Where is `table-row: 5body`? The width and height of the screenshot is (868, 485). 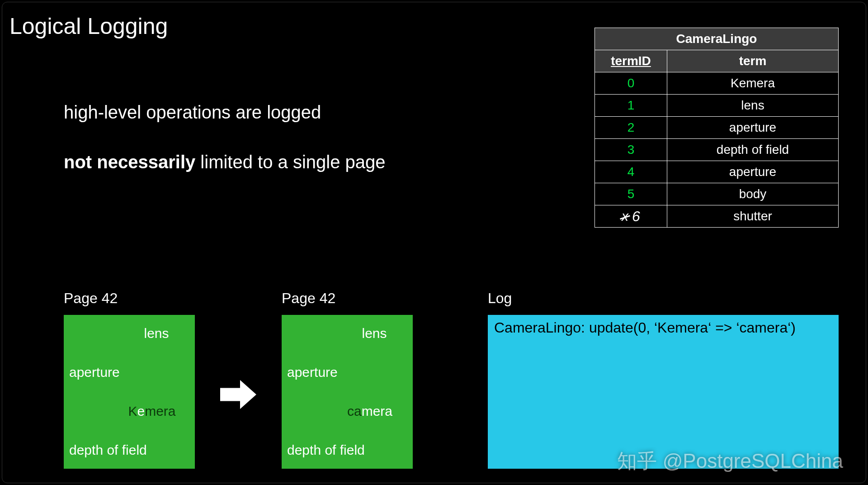
table-row: 5body is located at coordinates (717, 195).